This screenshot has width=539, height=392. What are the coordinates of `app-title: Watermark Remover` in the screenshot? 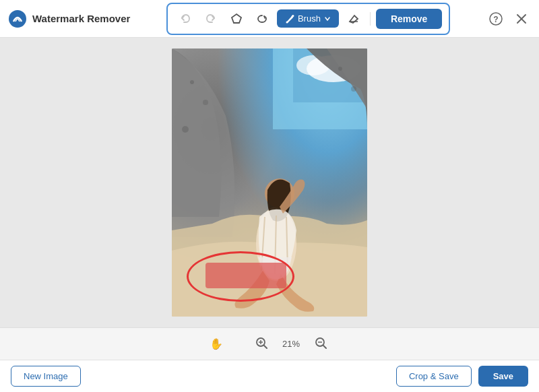 It's located at (81, 19).